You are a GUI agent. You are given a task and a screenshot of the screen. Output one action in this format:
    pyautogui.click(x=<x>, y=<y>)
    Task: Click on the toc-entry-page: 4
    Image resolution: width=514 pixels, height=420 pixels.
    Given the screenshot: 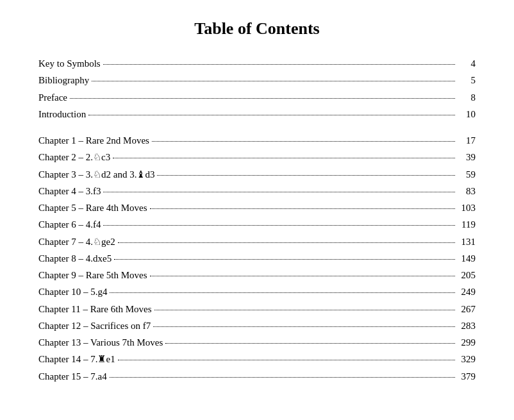 What is the action you would take?
    pyautogui.click(x=467, y=64)
    